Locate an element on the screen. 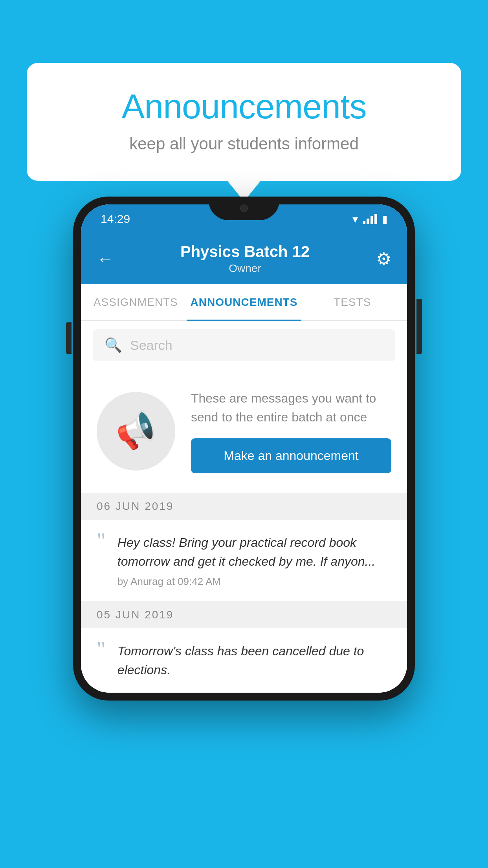 The width and height of the screenshot is (488, 868). search-icon: 🔍 is located at coordinates (113, 345).